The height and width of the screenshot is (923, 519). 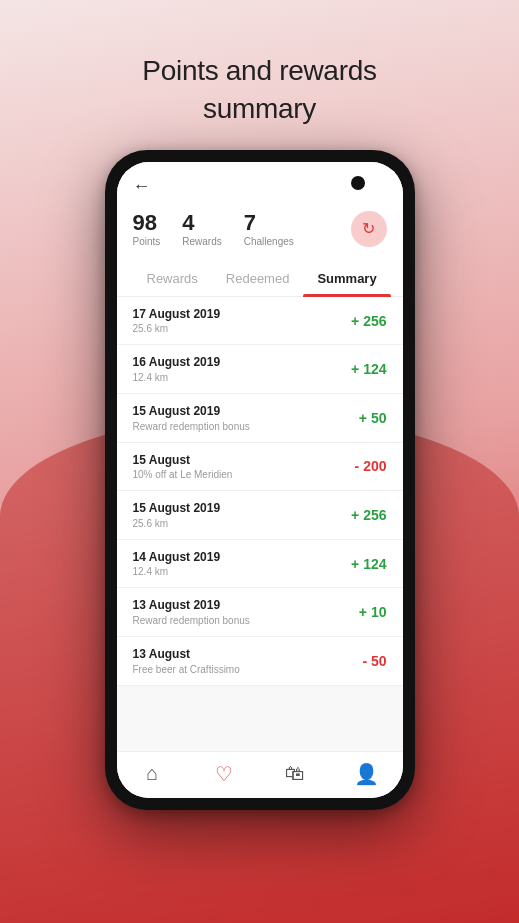 I want to click on stat-points: 98 Points, so click(x=147, y=229).